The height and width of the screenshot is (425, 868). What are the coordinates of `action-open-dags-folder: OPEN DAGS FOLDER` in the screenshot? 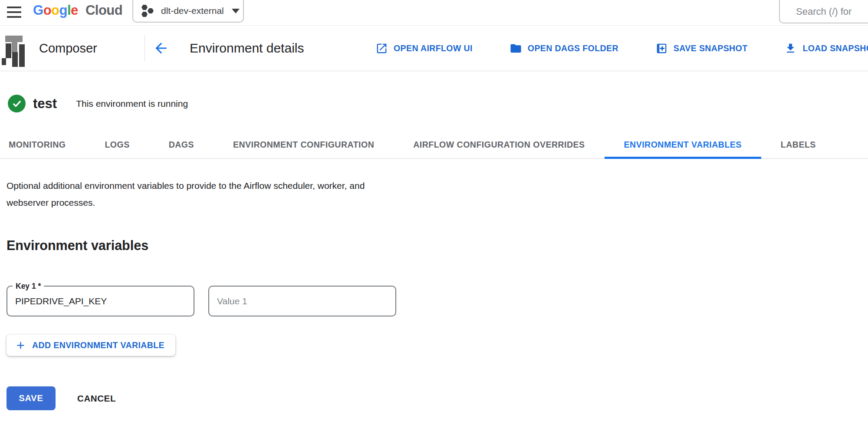 It's located at (564, 49).